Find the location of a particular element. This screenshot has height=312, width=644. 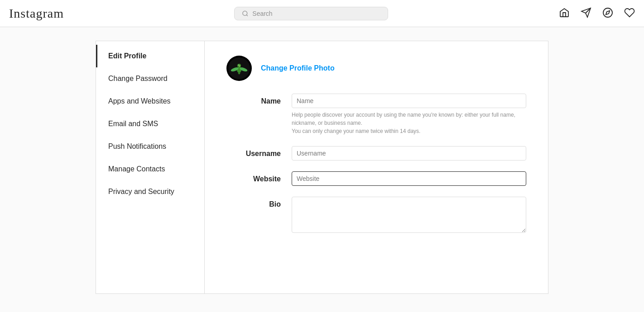

header-nav is located at coordinates (597, 14).